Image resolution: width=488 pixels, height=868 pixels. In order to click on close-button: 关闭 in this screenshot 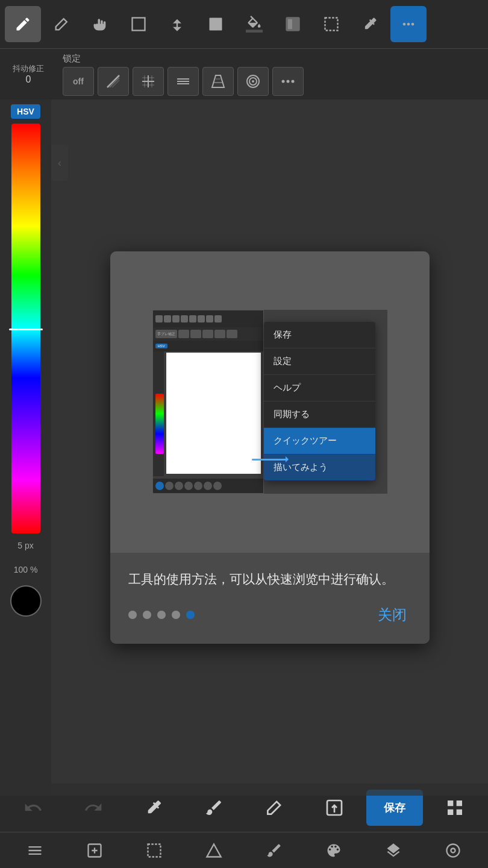, I will do `click(392, 615)`.